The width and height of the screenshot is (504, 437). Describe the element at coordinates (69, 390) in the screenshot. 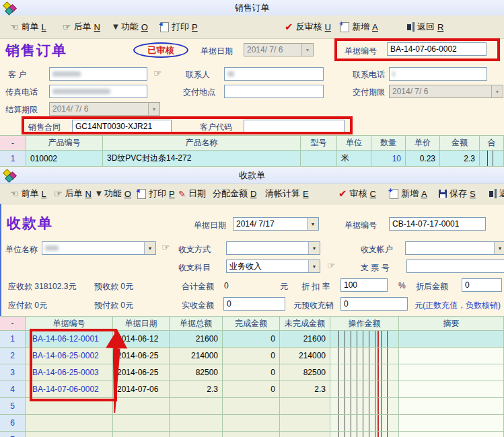

I see `doc-no-link: BA-14-07-06-0002` at that location.